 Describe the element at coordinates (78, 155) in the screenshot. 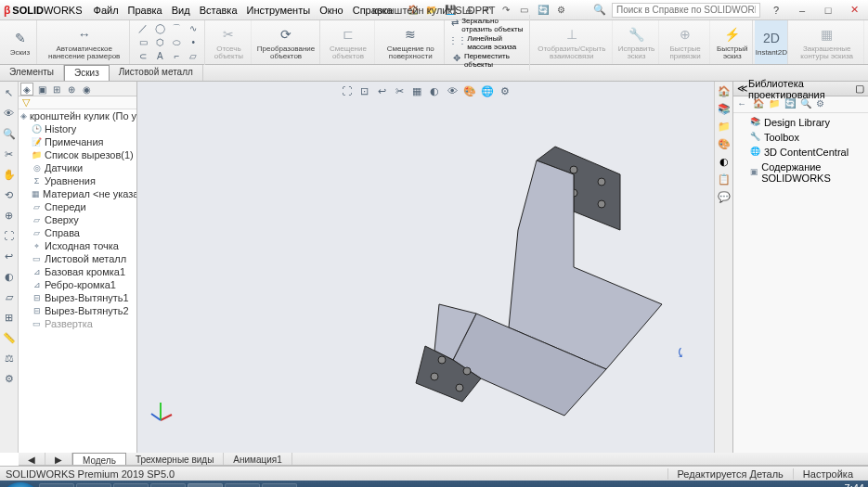

I see `tree-cuts-list: 📁Список вырезов(1)` at that location.